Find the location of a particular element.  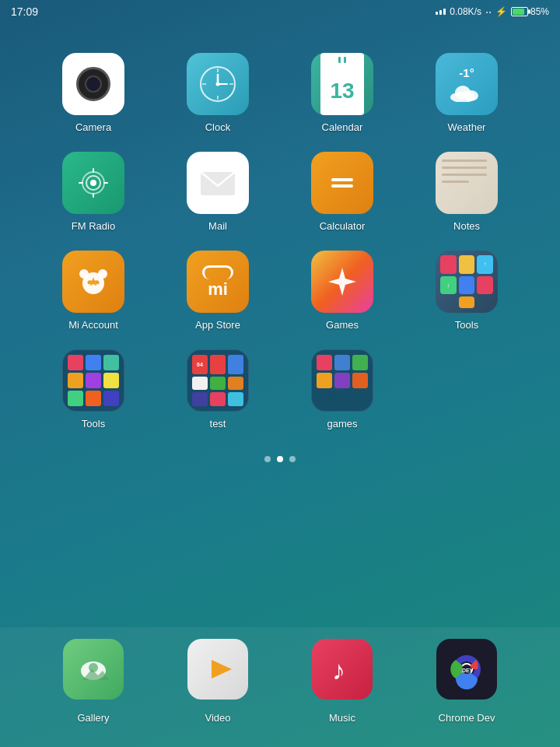

calculator-label: Calculator is located at coordinates (342, 226).